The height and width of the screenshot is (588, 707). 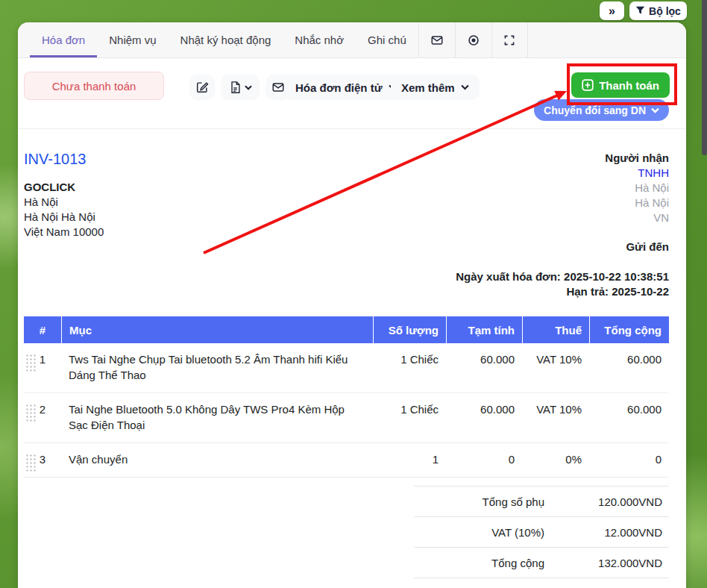 What do you see at coordinates (346, 369) in the screenshot?
I see `table-row: 1 Tws Tai Nghe Chụp Tai bluetooth 5.2 Âm…` at bounding box center [346, 369].